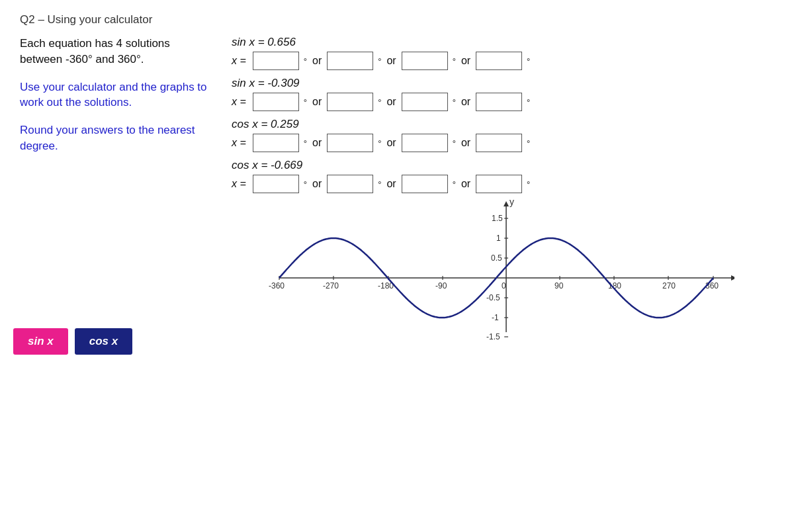 Image resolution: width=794 pixels, height=532 pixels. Describe the element at coordinates (528, 143) in the screenshot. I see `deg-cos1-4: °` at that location.